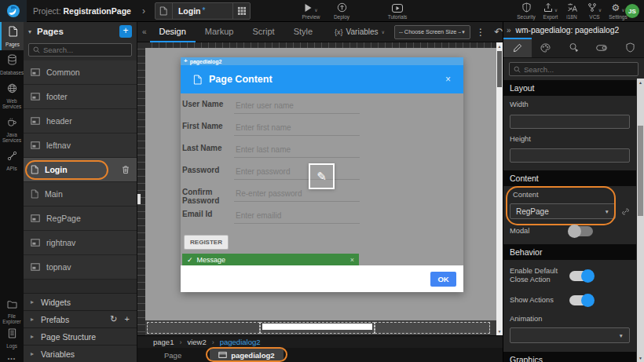 The height and width of the screenshot is (362, 644). I want to click on tab-properties, so click(518, 47).